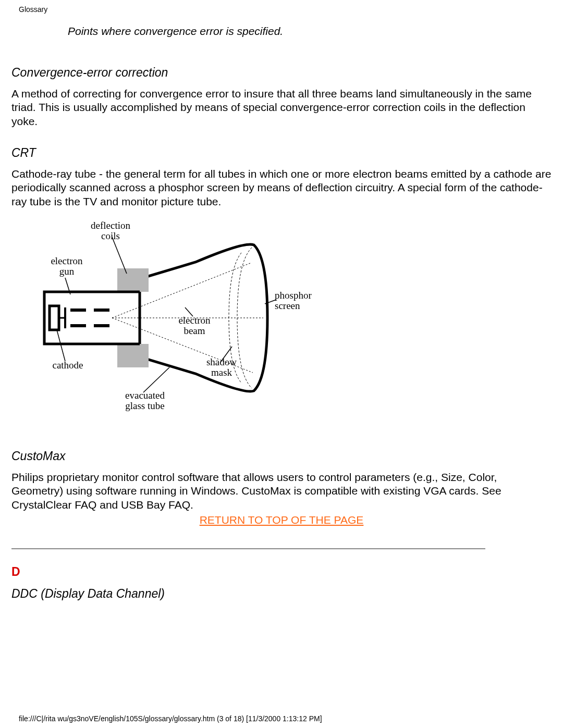 Image resolution: width=563 pixels, height=728 pixels. What do you see at coordinates (301, 301) in the screenshot?
I see `label-phosphor-screen: phosphor screen` at bounding box center [301, 301].